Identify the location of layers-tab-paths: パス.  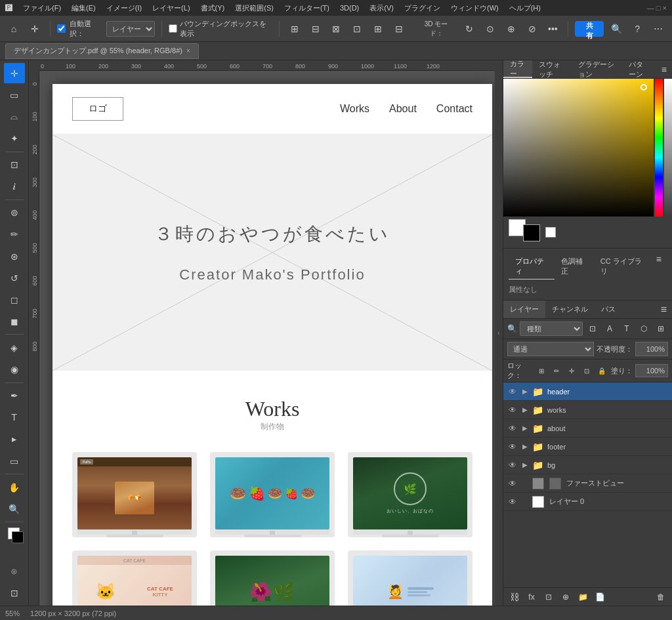
(608, 310).